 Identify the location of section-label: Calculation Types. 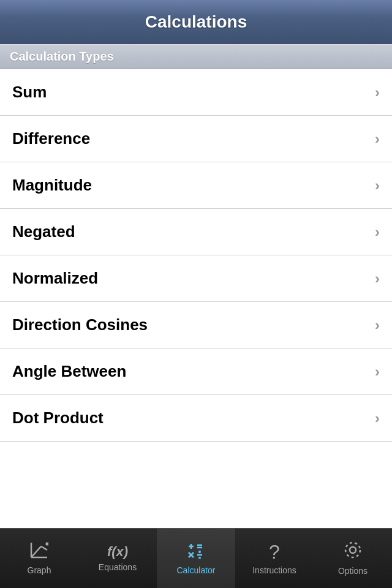
(62, 56).